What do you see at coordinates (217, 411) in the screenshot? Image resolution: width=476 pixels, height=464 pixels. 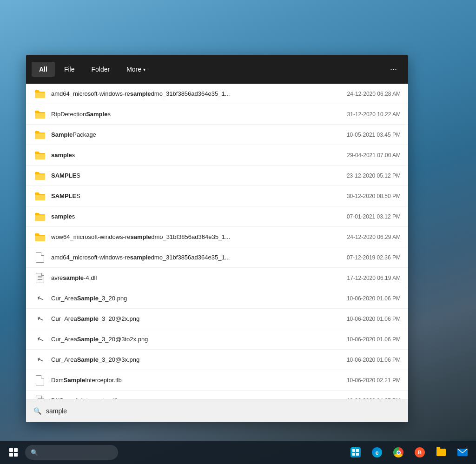 I see `search-bar: 🔍` at bounding box center [217, 411].